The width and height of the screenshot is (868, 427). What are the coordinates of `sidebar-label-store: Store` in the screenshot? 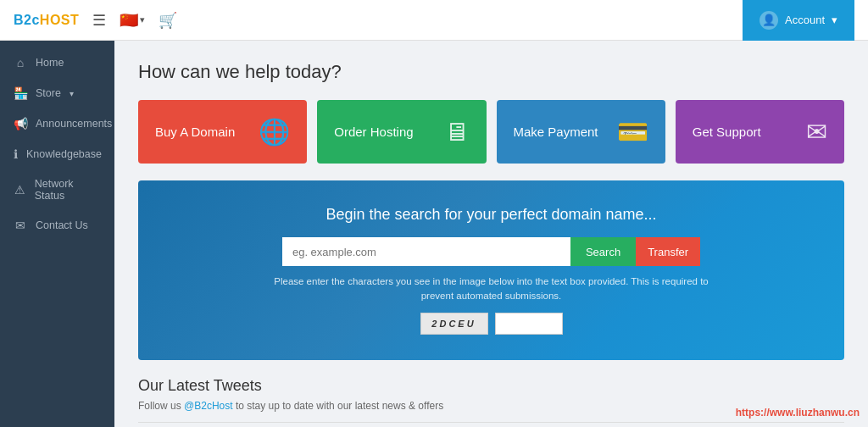 It's located at (48, 93).